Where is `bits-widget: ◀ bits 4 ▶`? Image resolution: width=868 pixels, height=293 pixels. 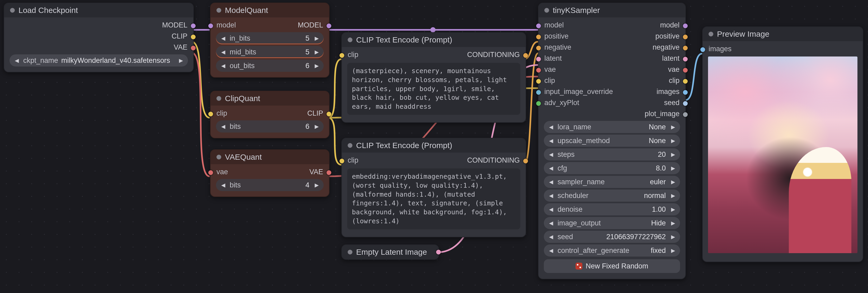
bits-widget: ◀ bits 4 ▶ is located at coordinates (270, 185).